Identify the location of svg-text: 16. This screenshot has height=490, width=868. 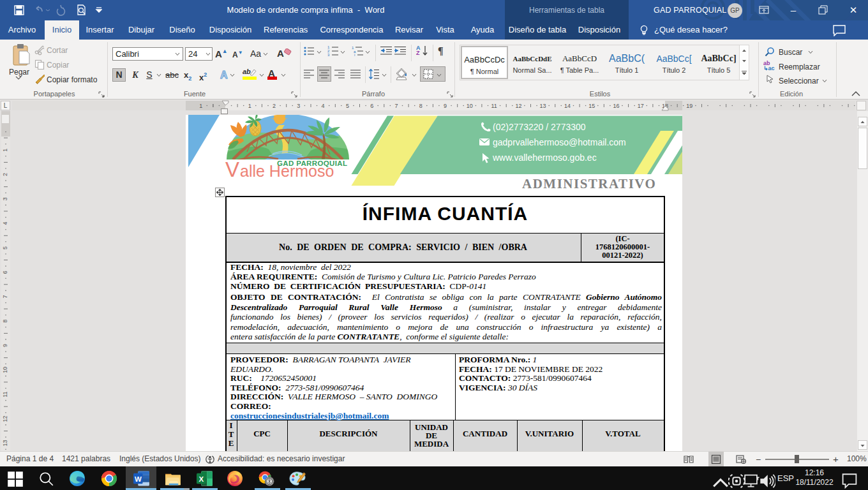
(616, 106).